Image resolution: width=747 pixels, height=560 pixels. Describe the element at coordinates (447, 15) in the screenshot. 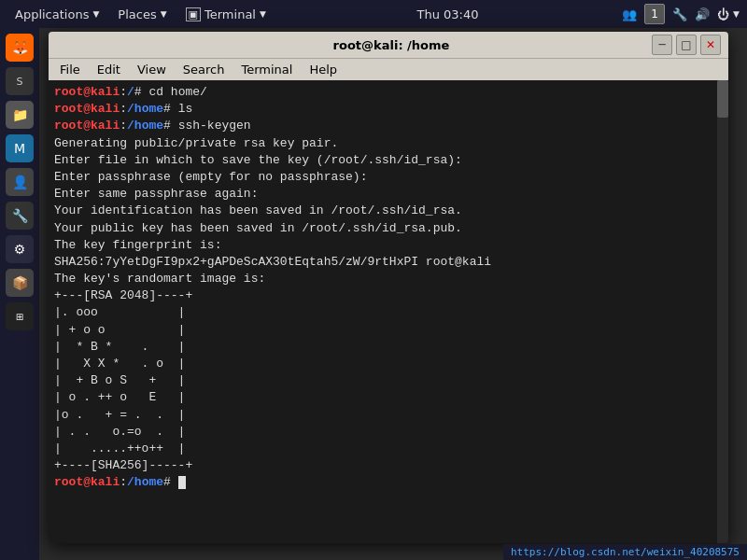

I see `taskbar-clock: Thu 03:40` at that location.